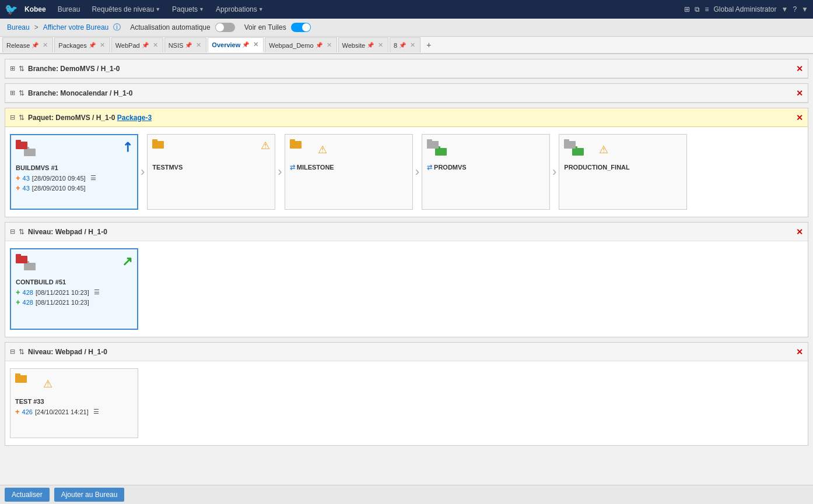 This screenshot has height=504, width=813. What do you see at coordinates (22, 118) in the screenshot?
I see `section-package3-move: ⇅` at bounding box center [22, 118].